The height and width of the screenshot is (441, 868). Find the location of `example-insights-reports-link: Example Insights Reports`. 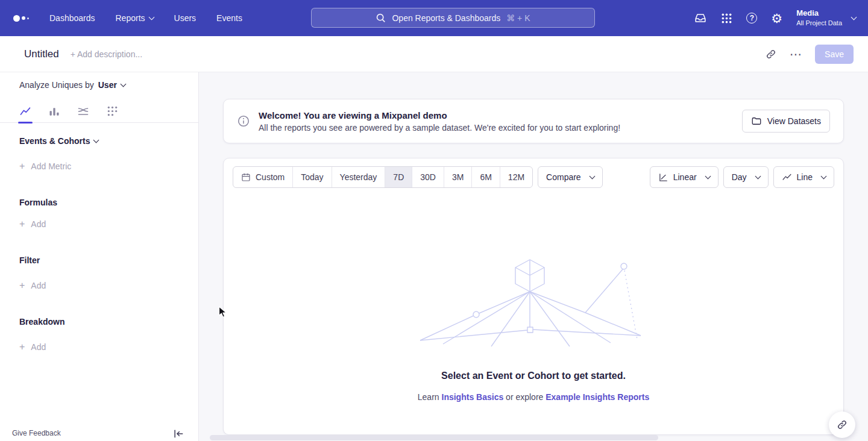

example-insights-reports-link: Example Insights Reports is located at coordinates (597, 397).